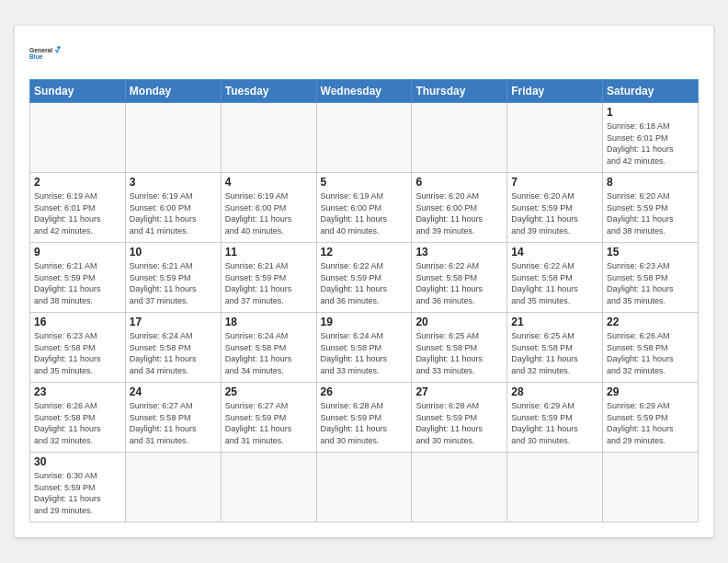 The height and width of the screenshot is (563, 728). Describe the element at coordinates (364, 208) in the screenshot. I see `day-cell: 5Sunrise: 6:19 AM Sunset: 6:00 PM Daylig…` at that location.